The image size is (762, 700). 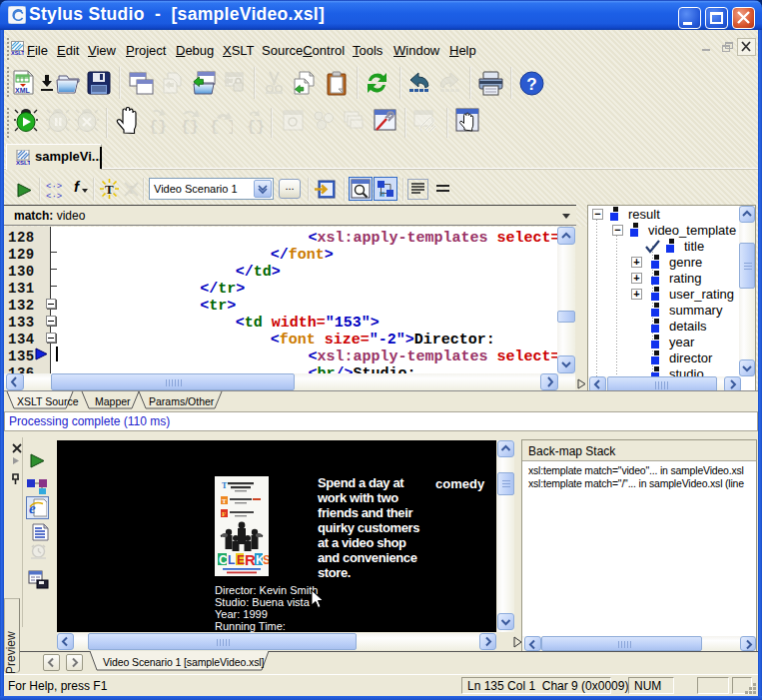 I want to click on svg-text: R, so click(x=250, y=559).